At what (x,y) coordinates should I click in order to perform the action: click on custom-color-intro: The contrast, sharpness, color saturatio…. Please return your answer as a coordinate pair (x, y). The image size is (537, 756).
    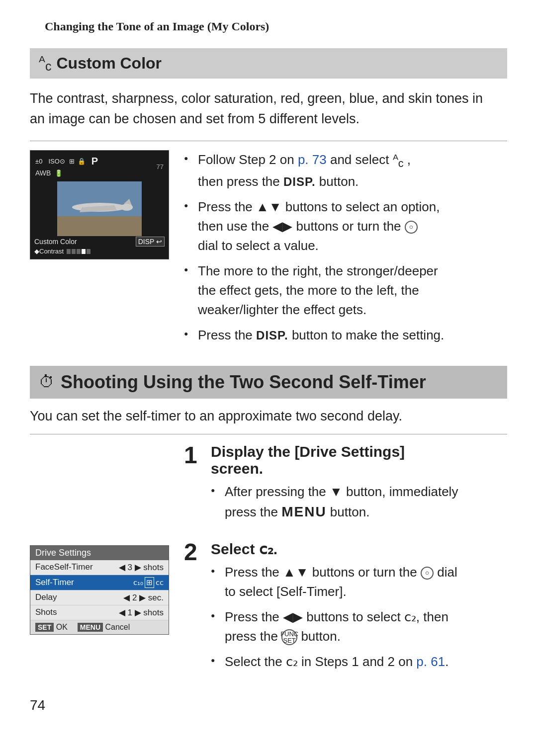
    Looking at the image, I should click on (268, 108).